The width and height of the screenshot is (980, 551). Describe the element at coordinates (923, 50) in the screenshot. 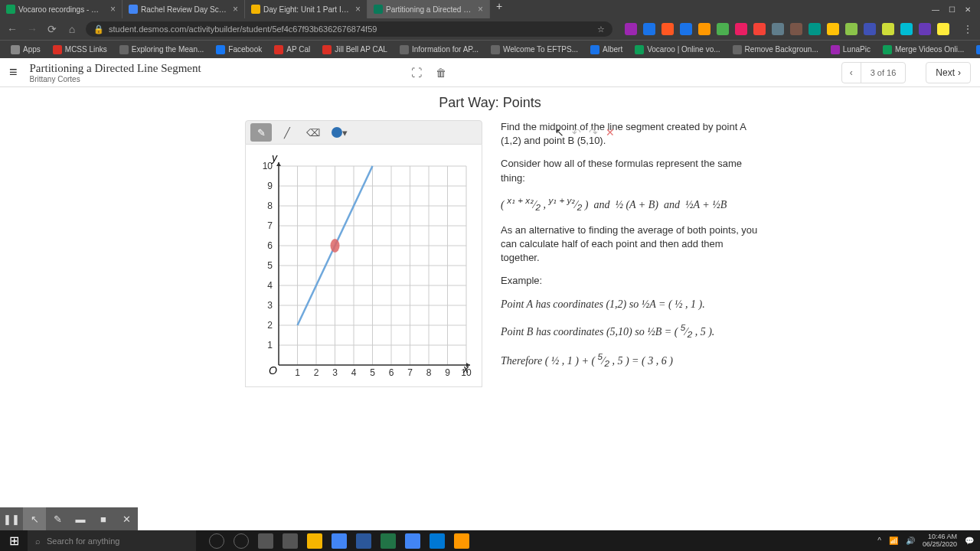

I see `bookmark-item: Merge Videos Onli...` at that location.